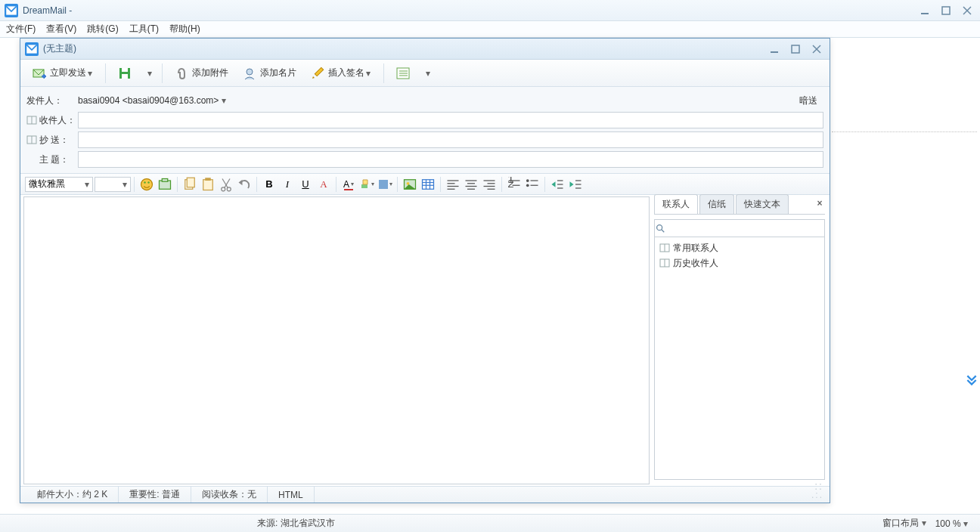  What do you see at coordinates (190, 184) in the screenshot?
I see `copy-button` at bounding box center [190, 184].